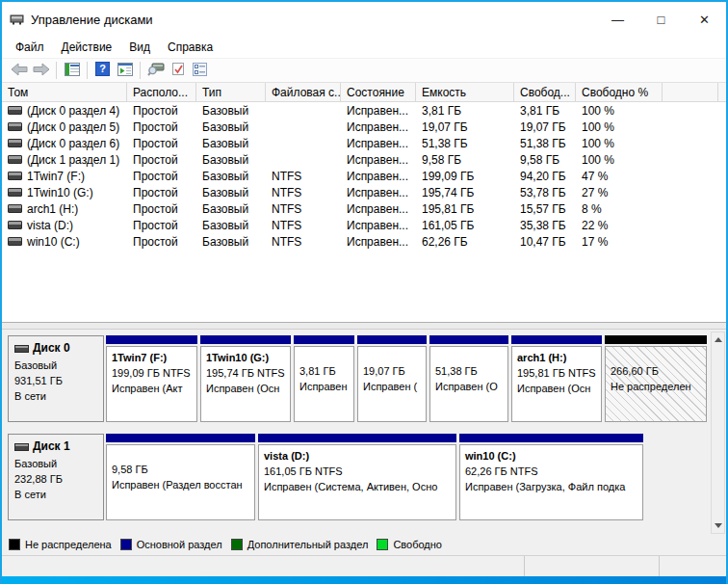  What do you see at coordinates (246, 379) in the screenshot?
I see `partition-1twin10-g: 1Twin10 (G:) 195,74 ГБ NTFS Исправен (Ос…` at bounding box center [246, 379].